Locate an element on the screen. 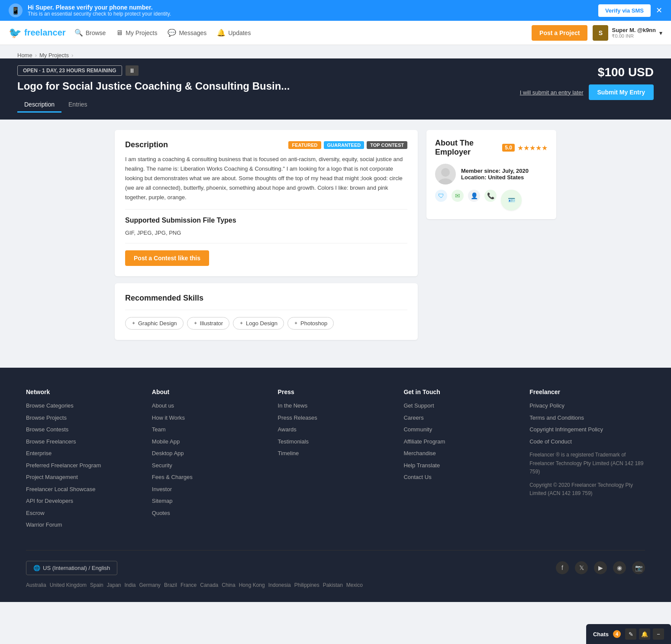 This screenshot has width=671, height=644. footer-link-affiliate: Affiliate Program is located at coordinates (461, 442).